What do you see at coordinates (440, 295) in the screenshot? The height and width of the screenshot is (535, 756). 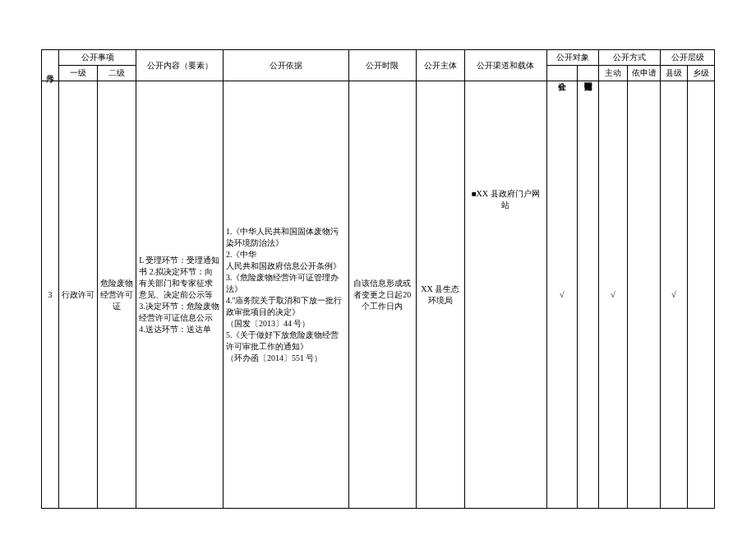 I see `cell-subject: XX 县生态环境局` at bounding box center [440, 295].